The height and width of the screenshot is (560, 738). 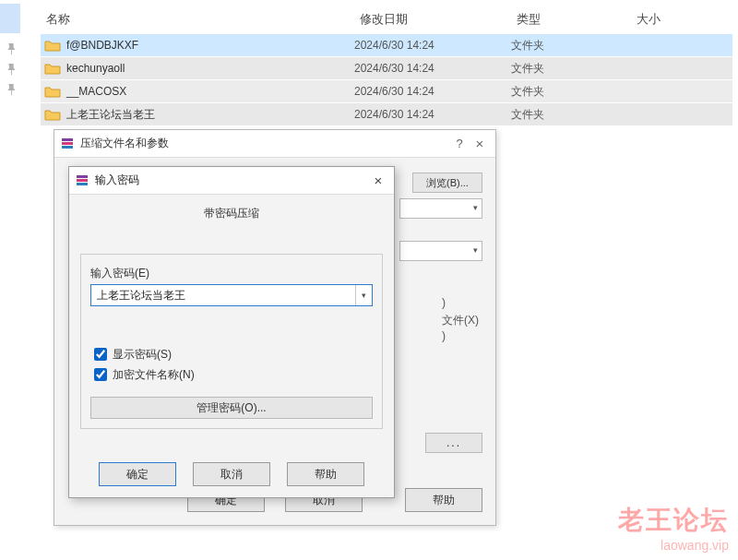 I want to click on manage-passwords-button: 管理密码(O)..., so click(x=232, y=408).